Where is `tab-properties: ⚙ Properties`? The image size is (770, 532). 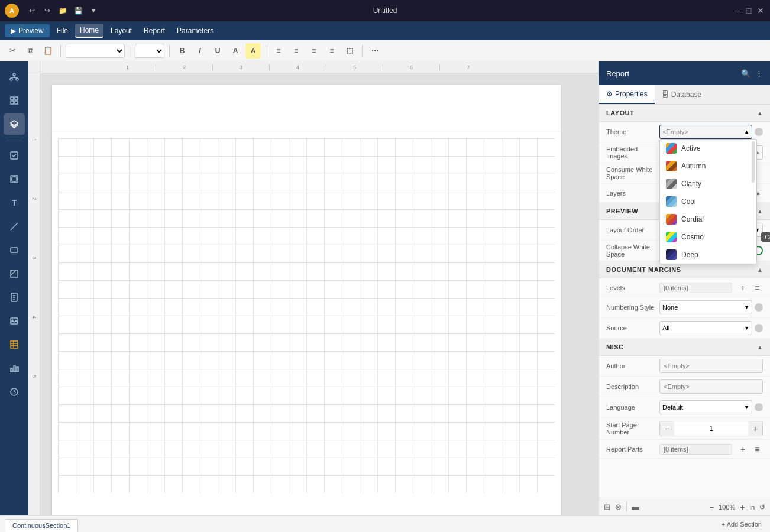
tab-properties: ⚙ Properties is located at coordinates (627, 95).